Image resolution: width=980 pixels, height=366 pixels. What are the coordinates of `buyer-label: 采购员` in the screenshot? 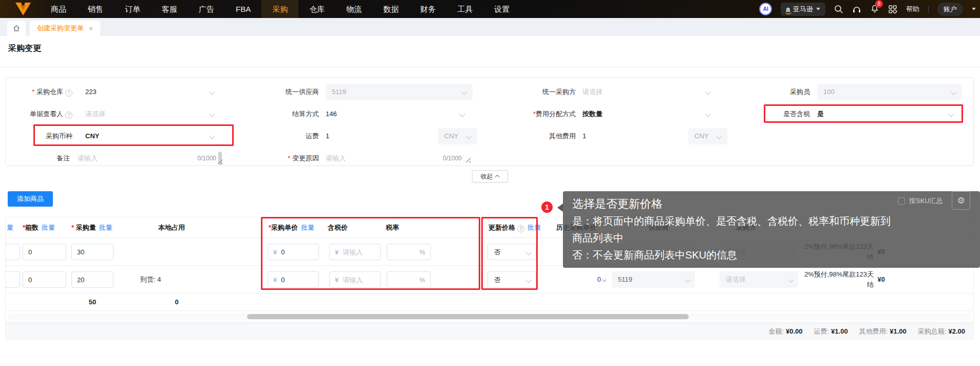 It's located at (777, 92).